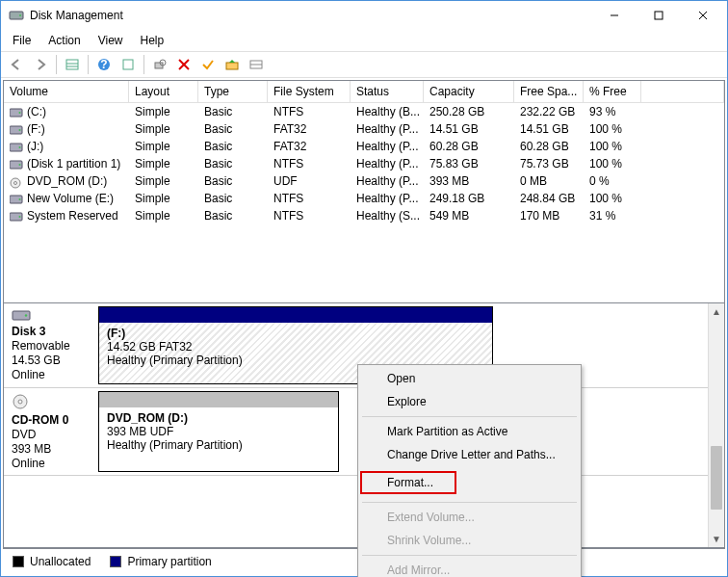  Describe the element at coordinates (208, 65) in the screenshot. I see `check-button` at that location.